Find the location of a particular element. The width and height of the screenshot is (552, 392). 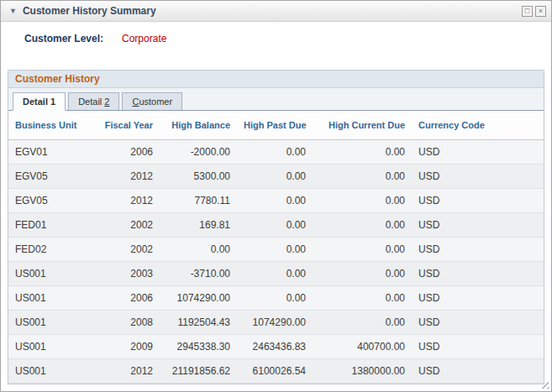

table-cell: 1380000.00 is located at coordinates (362, 371).